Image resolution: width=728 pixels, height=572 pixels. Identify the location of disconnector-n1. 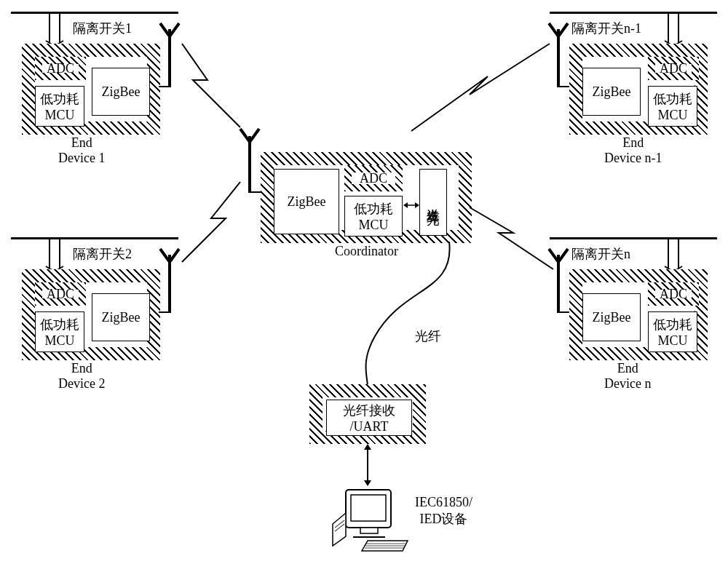
(673, 29).